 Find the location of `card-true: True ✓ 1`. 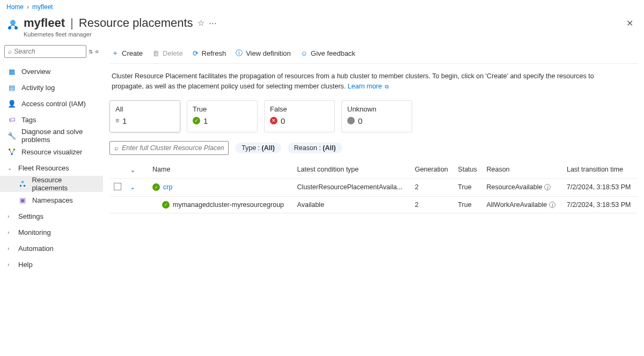

card-true: True ✓ 1 is located at coordinates (222, 116).